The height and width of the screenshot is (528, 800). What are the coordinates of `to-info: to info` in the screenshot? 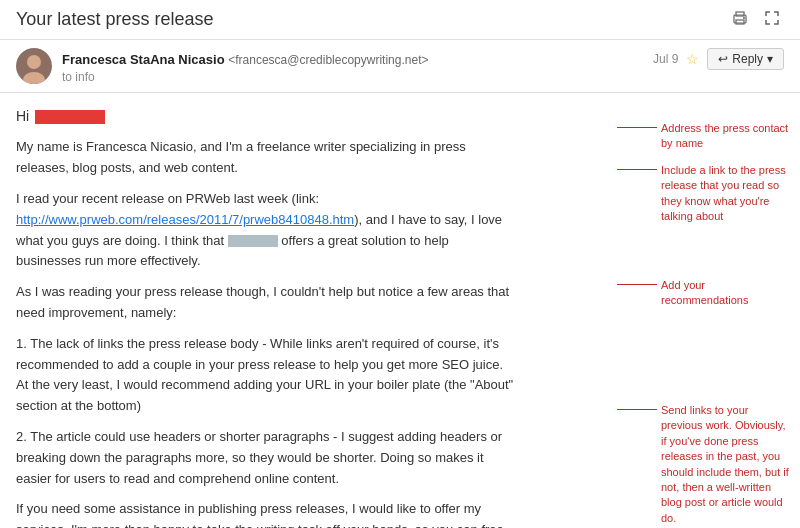 It's located at (423, 77).